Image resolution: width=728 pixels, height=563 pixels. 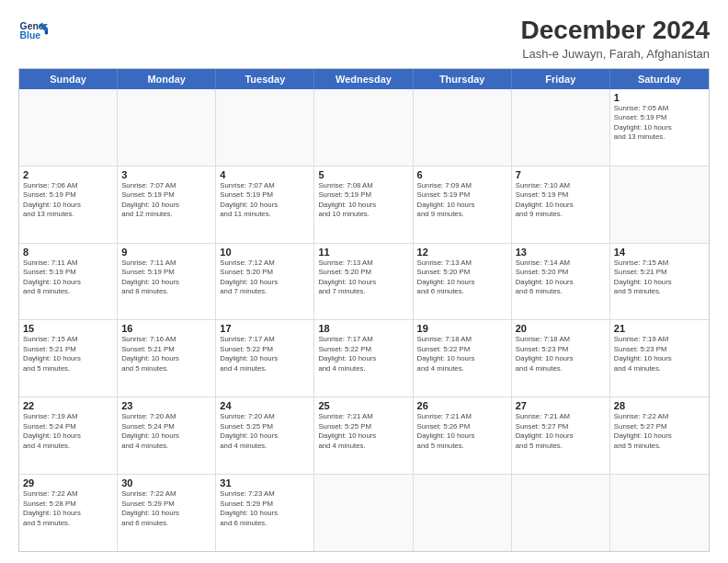 I want to click on calendar-cell-9: 9Sunrise: 7:11 AMSunset: 5:19 PMDaylight…, so click(x=167, y=282).